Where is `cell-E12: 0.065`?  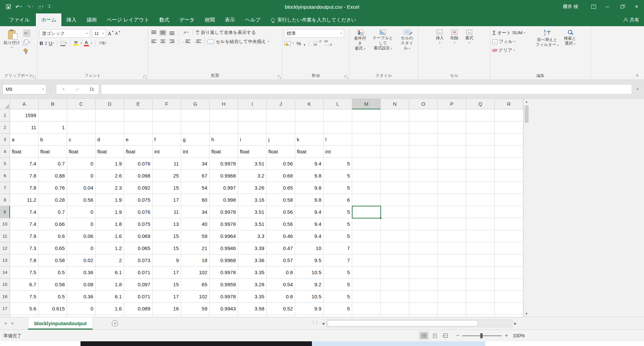
cell-E12: 0.065 is located at coordinates (138, 248).